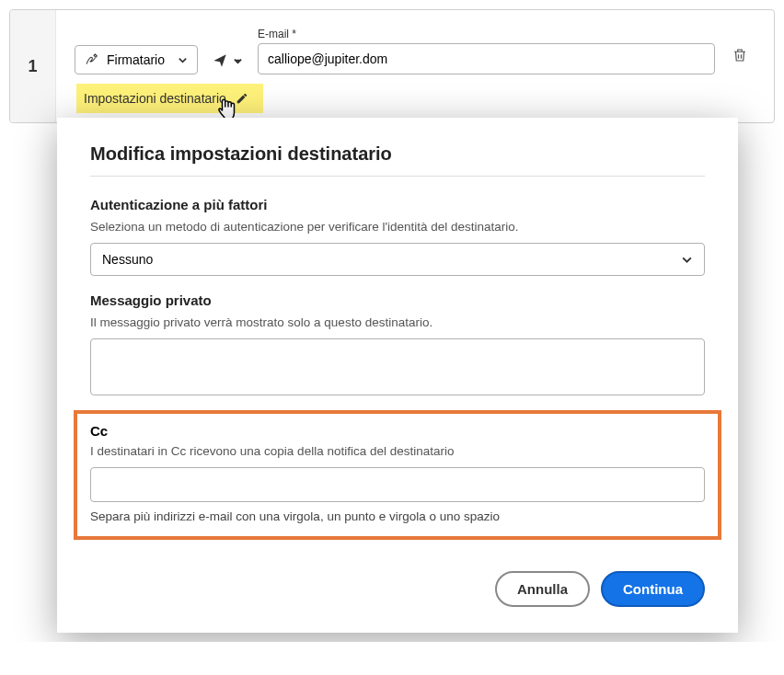 This screenshot has width=784, height=675. Describe the element at coordinates (740, 57) in the screenshot. I see `delete-recipient-button` at that location.